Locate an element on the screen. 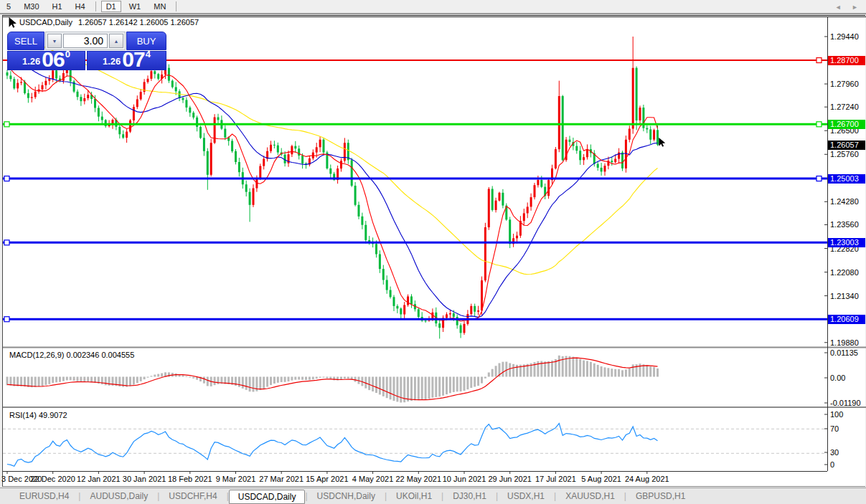 The width and height of the screenshot is (866, 504). tab-USDCNH-Daily: USDCNH,Daily is located at coordinates (346, 496).